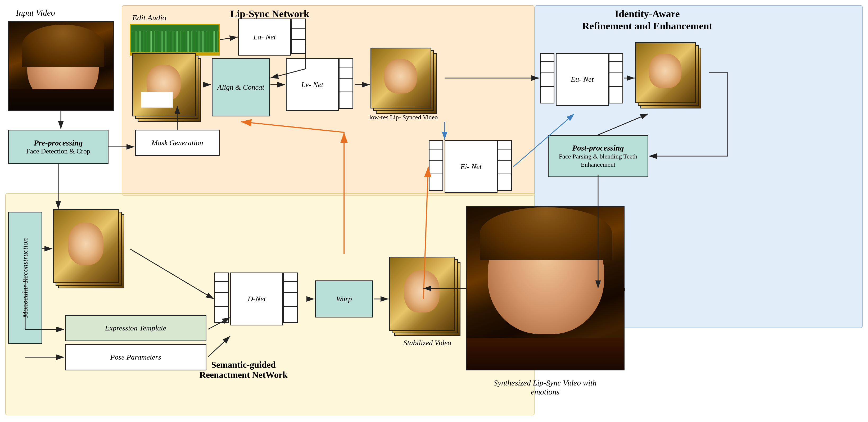  I want to click on eu-net-encoder, so click(547, 78).